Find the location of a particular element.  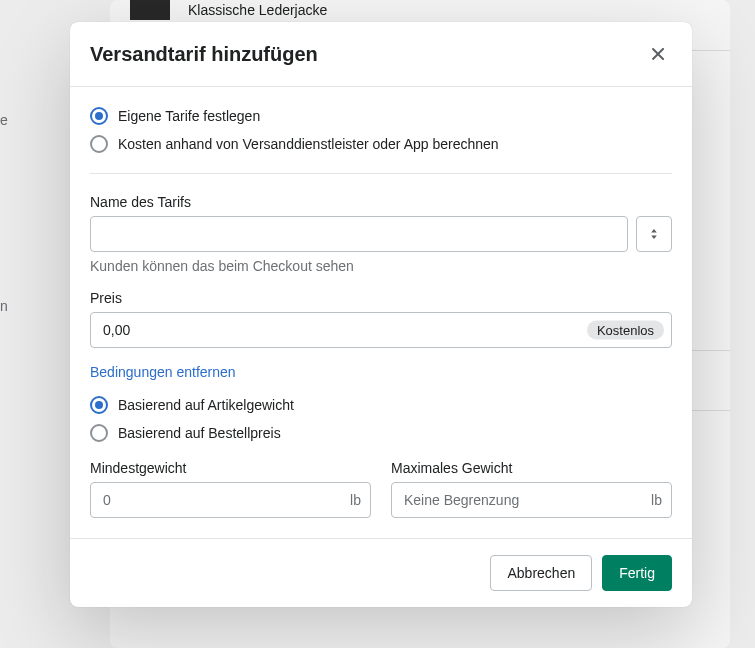

free-badge: Kostenlos is located at coordinates (626, 330).